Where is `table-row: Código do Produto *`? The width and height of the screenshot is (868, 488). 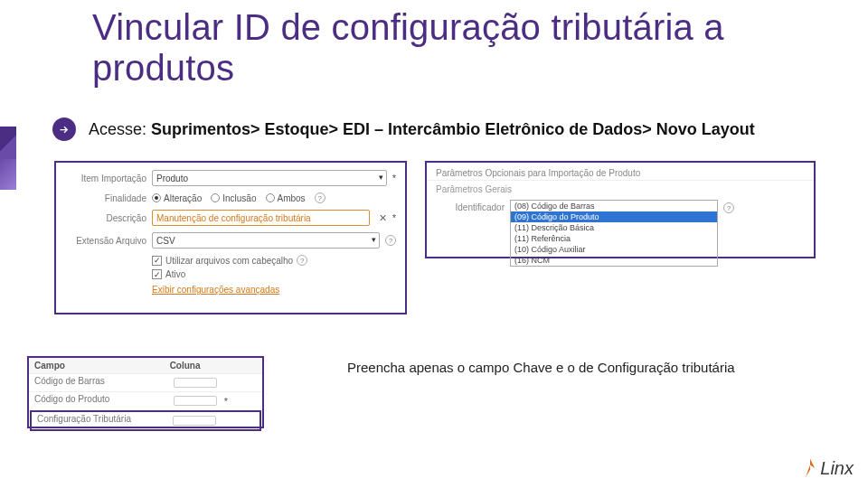
table-row: Código do Produto * is located at coordinates (146, 400).